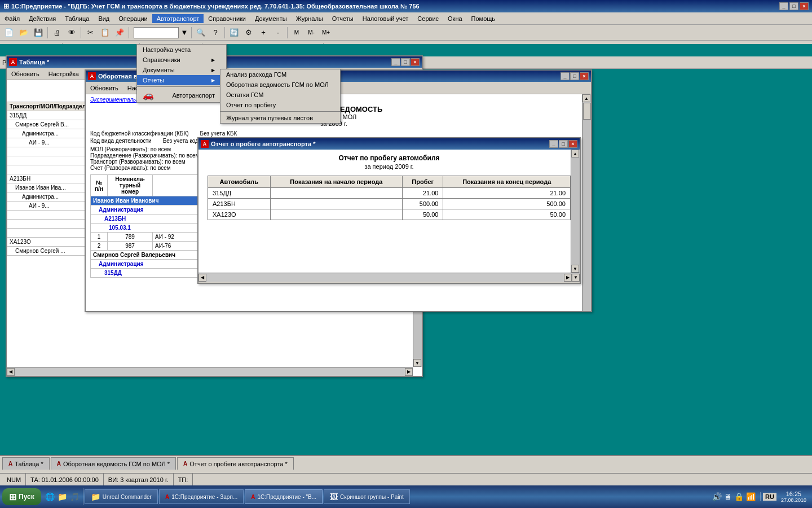 This screenshot has width=812, height=508. Describe the element at coordinates (415, 62) in the screenshot. I see `table-win-close: ×` at that location.